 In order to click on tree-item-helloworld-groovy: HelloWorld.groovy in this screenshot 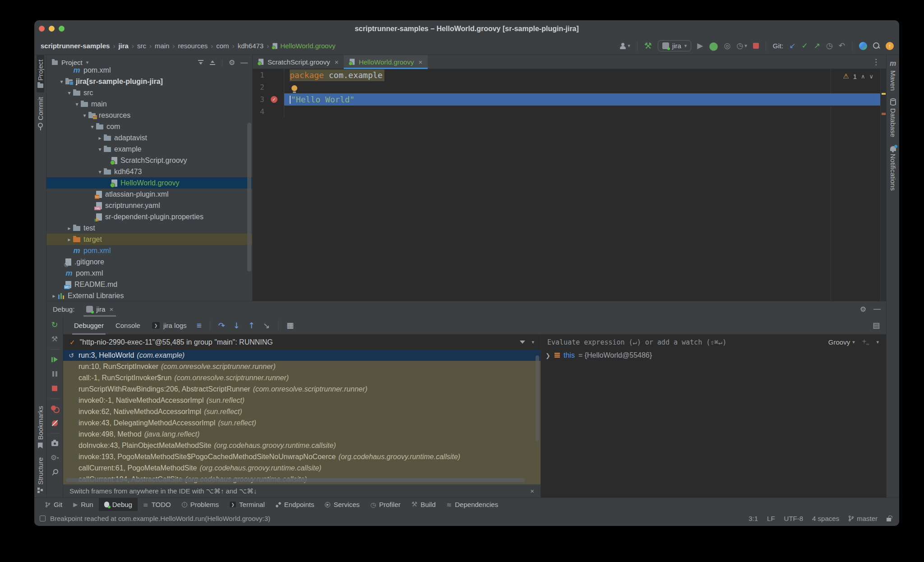, I will do `click(149, 183)`.